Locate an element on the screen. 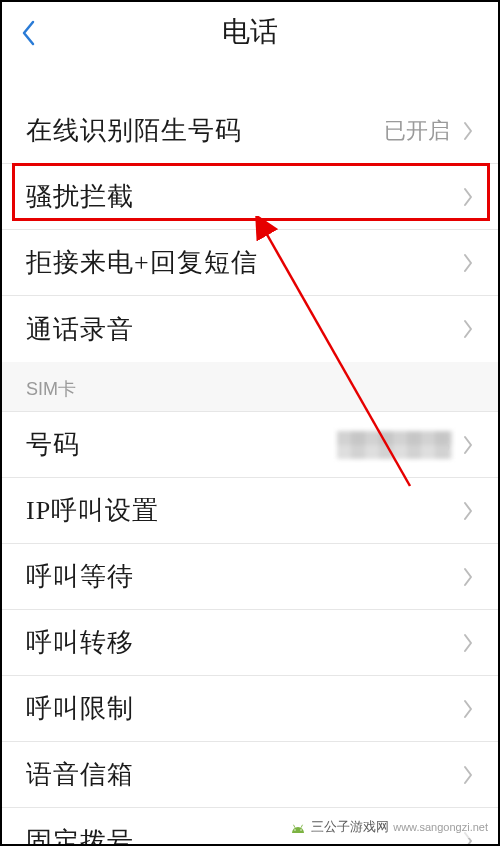 Image resolution: width=500 pixels, height=846 pixels. row-label: 固定拨号 is located at coordinates (80, 836).